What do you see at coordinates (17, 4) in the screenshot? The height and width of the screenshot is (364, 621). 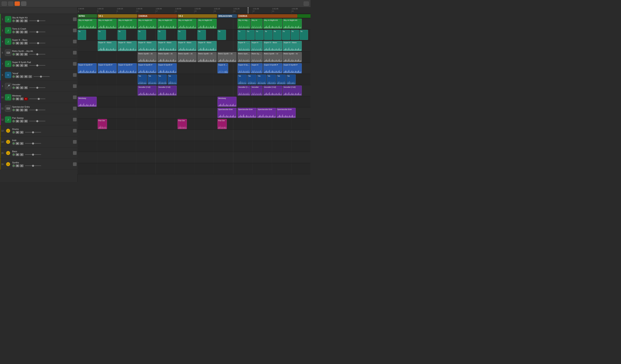 I see `h-button` at bounding box center [17, 4].